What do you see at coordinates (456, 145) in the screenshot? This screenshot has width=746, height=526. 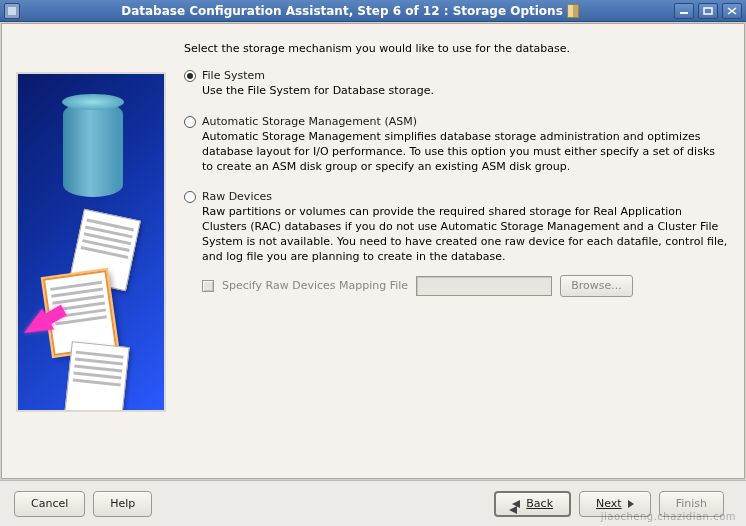 I see `option-asm: Automatic Storage Management (ASM) Autom…` at bounding box center [456, 145].